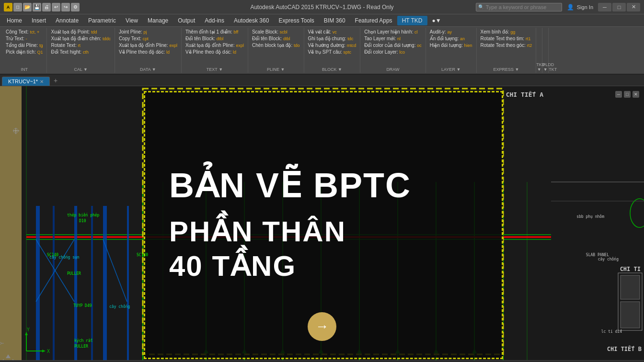 The width and height of the screenshot is (644, 362). Describe the element at coordinates (186, 21) in the screenshot. I see `menu-output: Output` at that location.